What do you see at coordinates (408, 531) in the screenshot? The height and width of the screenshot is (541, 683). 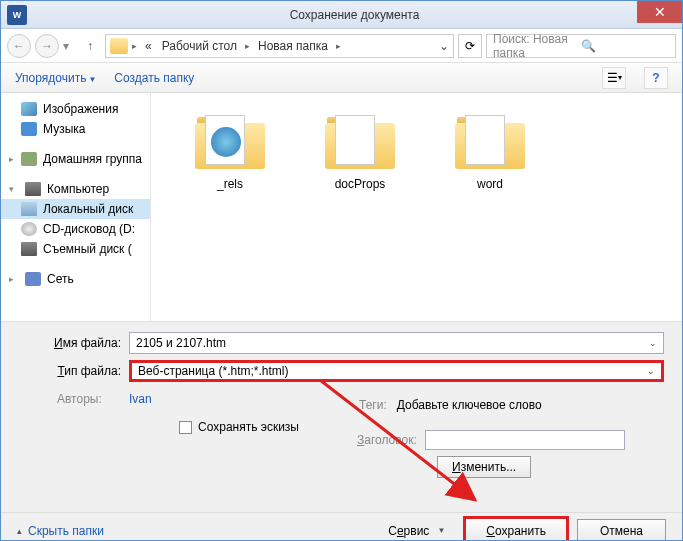 I see `service-label: Сервис` at bounding box center [408, 531].